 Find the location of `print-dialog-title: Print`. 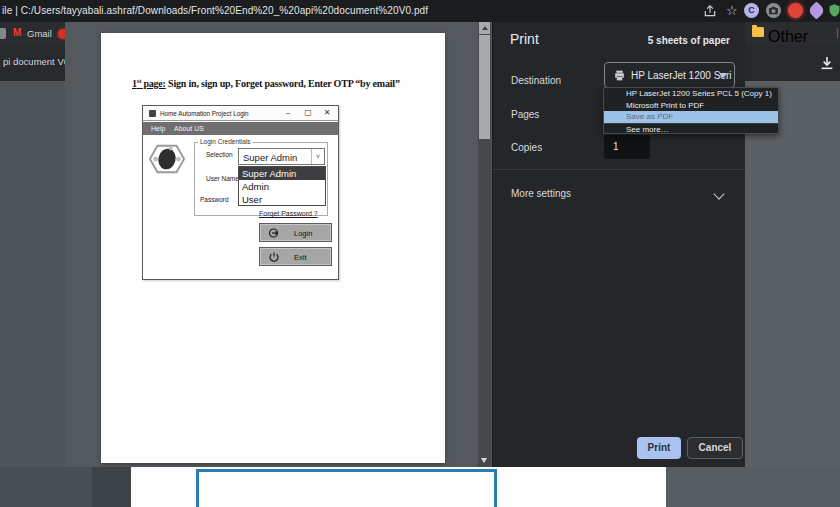

print-dialog-title: Print is located at coordinates (524, 39).